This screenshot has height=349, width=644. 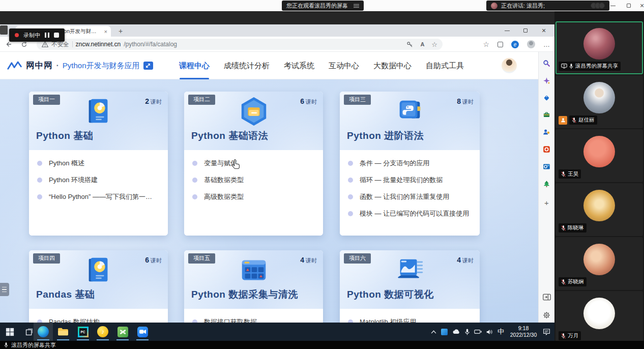 What do you see at coordinates (445, 66) in the screenshot?
I see `nav-selfservice-tools: 自助式工具` at bounding box center [445, 66].